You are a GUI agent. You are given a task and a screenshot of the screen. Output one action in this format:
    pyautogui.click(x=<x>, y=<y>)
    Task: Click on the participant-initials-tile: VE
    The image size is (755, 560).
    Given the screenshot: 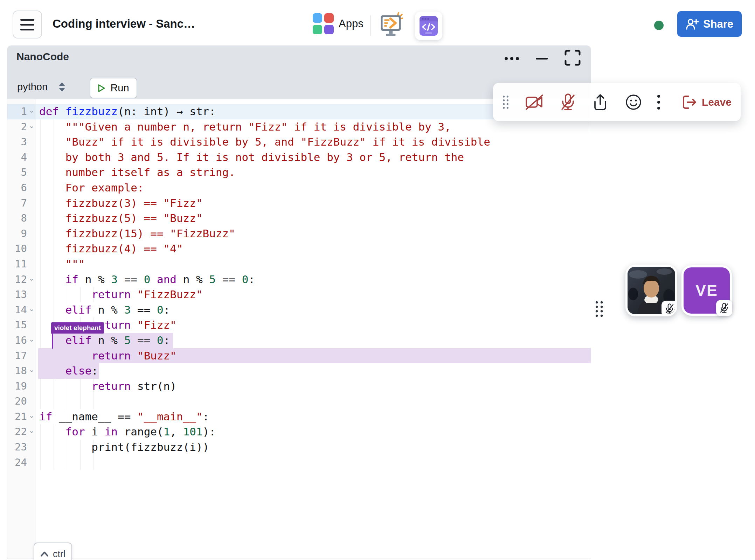 What is the action you would take?
    pyautogui.click(x=707, y=290)
    